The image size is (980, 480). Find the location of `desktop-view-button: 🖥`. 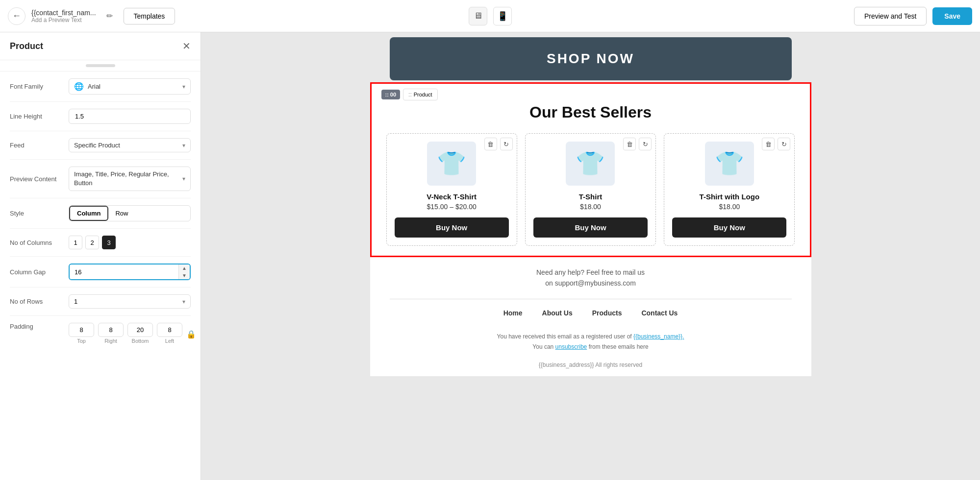

desktop-view-button: 🖥 is located at coordinates (478, 16).